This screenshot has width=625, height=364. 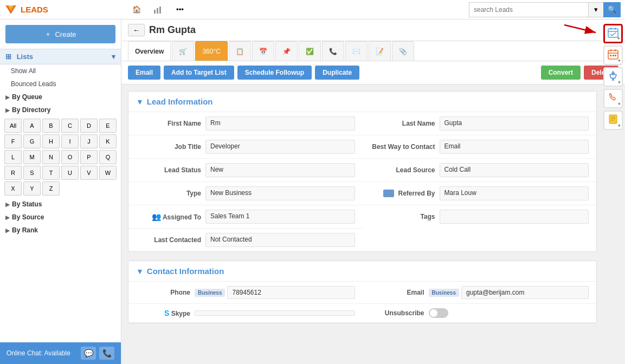 What do you see at coordinates (51, 157) in the screenshot?
I see `dir-btn-n: N` at bounding box center [51, 157].